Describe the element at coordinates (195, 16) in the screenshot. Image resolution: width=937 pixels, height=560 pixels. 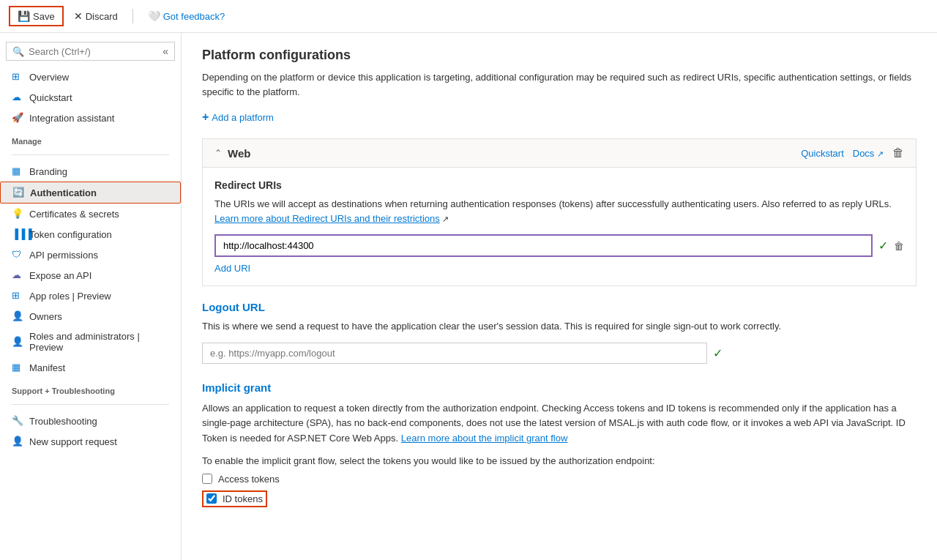
I see `feedback-label: Got feedback?` at that location.